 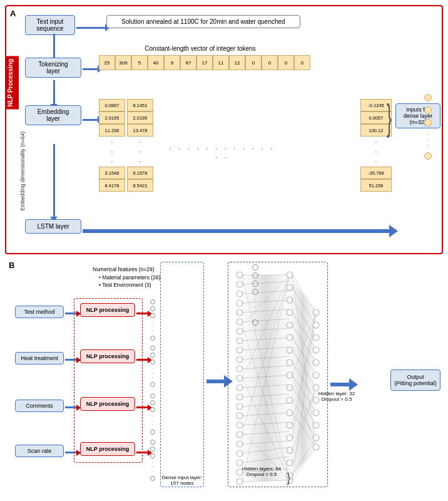 I want to click on token-0d: 0, so click(x=302, y=63).